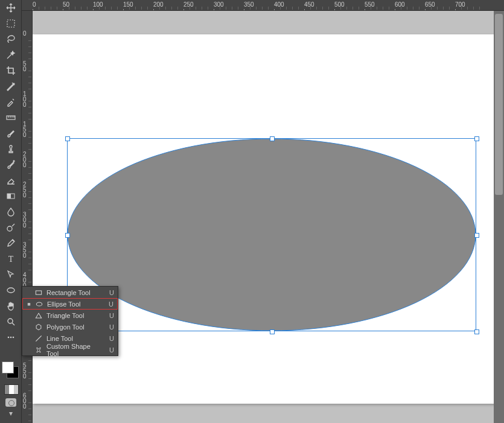 The image size is (504, 423). I want to click on menu-item-label: Line Tool, so click(74, 339).